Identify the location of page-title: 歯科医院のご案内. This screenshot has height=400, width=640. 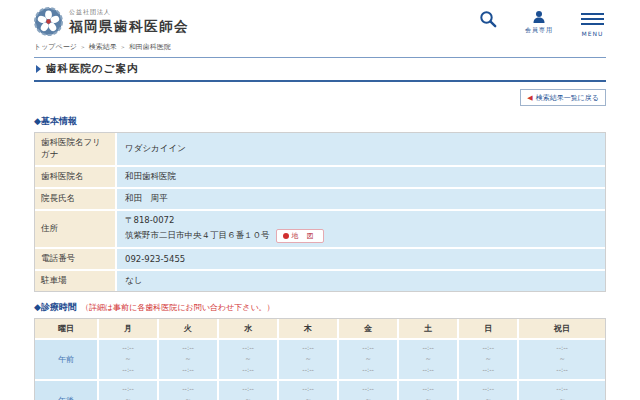
(92, 69).